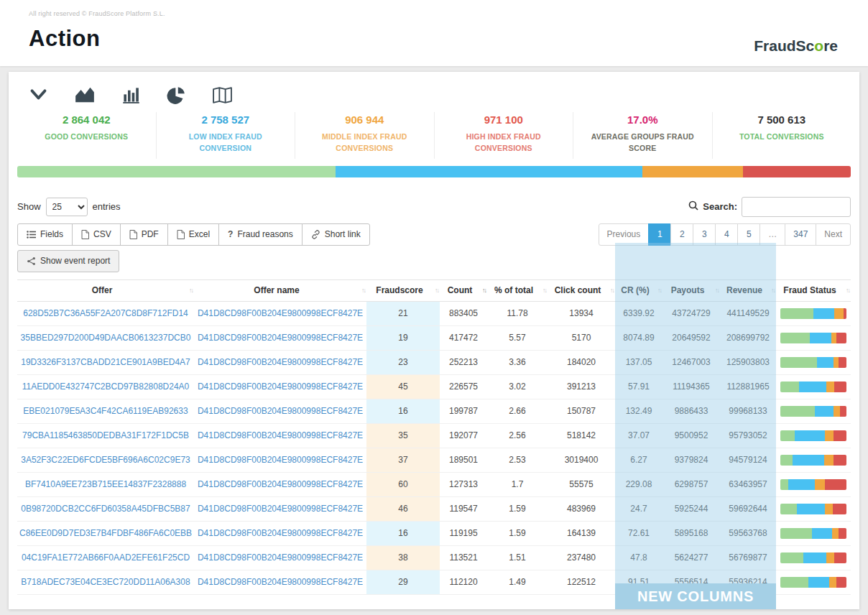 This screenshot has width=868, height=615. What do you see at coordinates (720, 207) in the screenshot?
I see `search-label: Search:` at bounding box center [720, 207].